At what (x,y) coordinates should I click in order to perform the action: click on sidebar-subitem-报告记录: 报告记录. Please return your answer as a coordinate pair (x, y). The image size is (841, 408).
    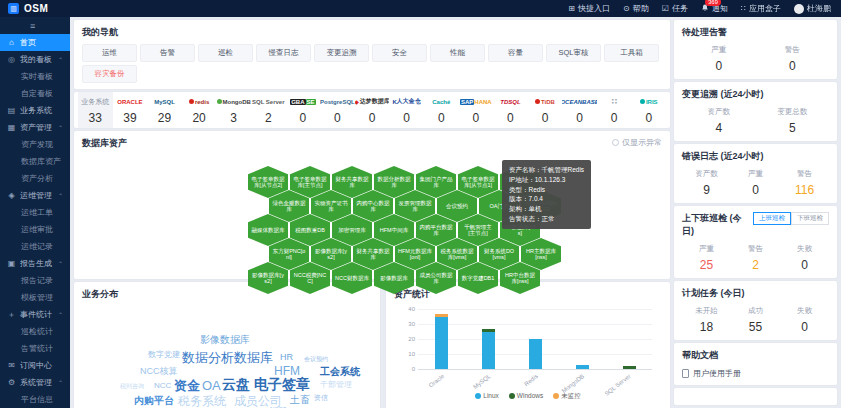
    Looking at the image, I should click on (35, 280).